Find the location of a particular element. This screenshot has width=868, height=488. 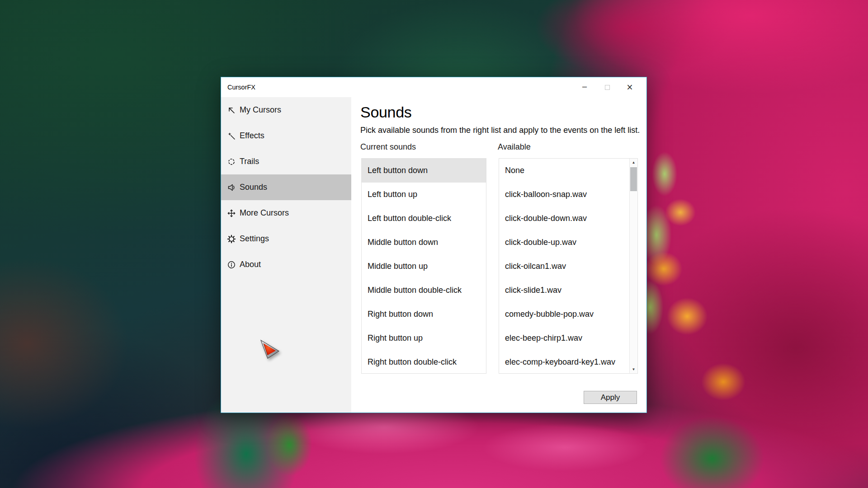

window-title: CursorFX is located at coordinates (241, 87).